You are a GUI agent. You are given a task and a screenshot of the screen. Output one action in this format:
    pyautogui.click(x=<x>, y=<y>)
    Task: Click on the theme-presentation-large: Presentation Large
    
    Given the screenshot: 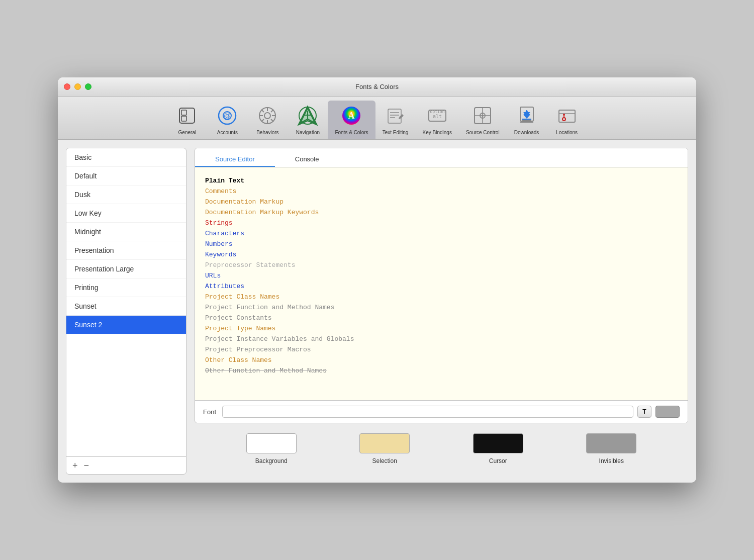 What is the action you would take?
    pyautogui.click(x=126, y=269)
    